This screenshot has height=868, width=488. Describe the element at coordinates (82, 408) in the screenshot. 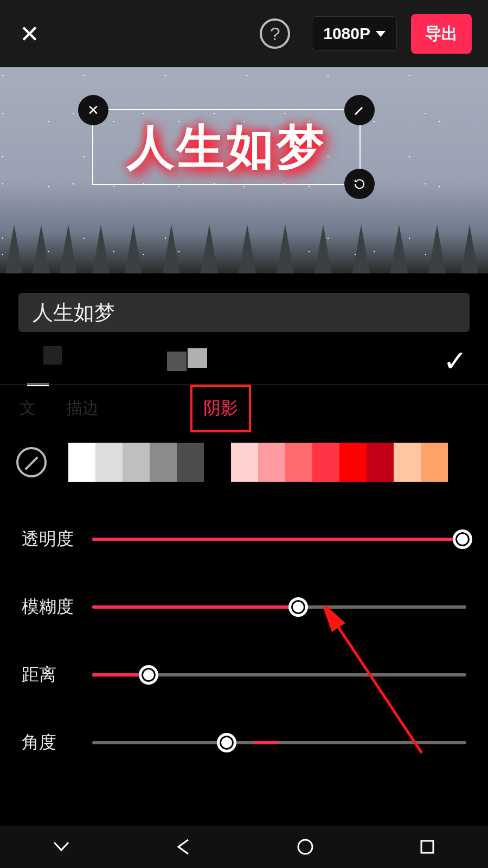

I see `tab-stroke: 描边` at that location.